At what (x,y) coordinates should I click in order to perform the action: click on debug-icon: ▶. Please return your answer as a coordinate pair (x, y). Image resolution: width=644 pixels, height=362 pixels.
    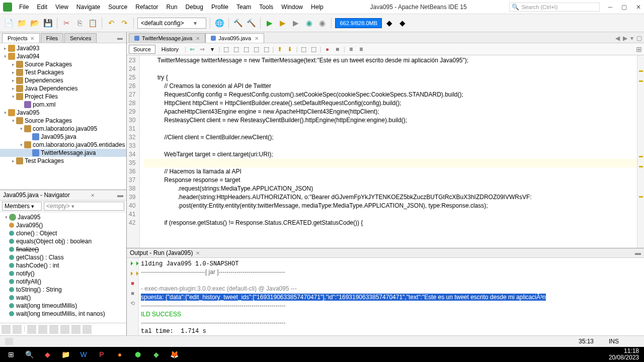
    Looking at the image, I should click on (283, 23).